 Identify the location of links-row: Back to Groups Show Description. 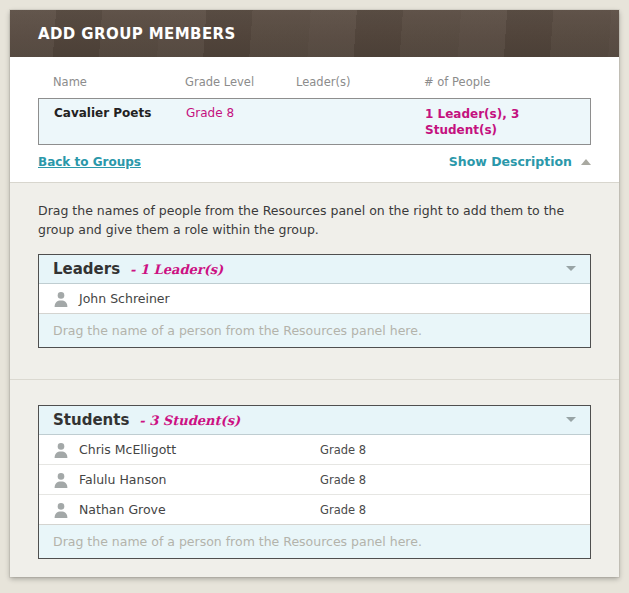
(314, 168).